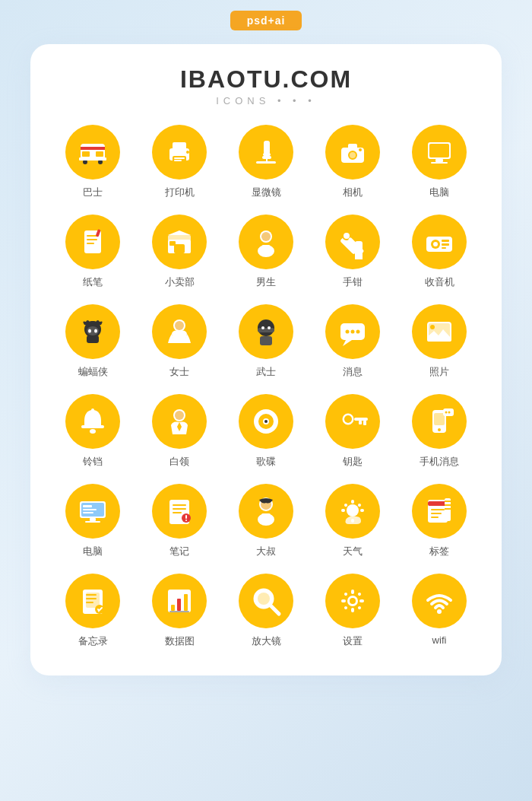 The width and height of the screenshot is (532, 801). I want to click on icon-label-message: 消息, so click(353, 372).